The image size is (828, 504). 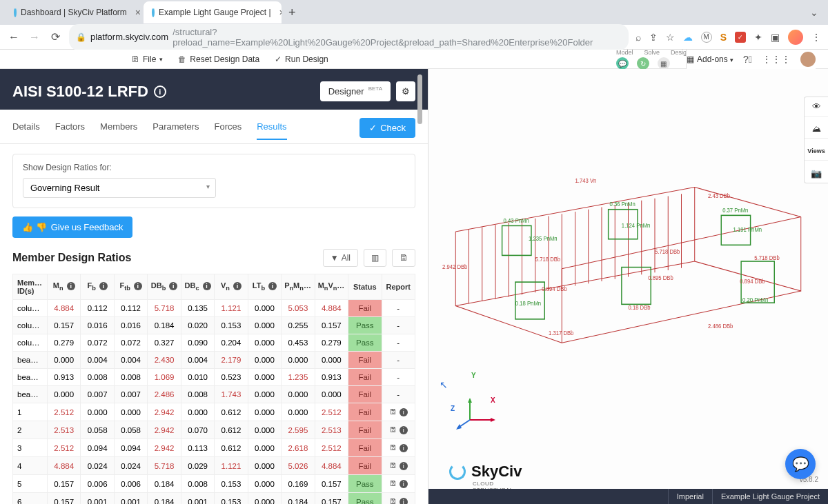 What do you see at coordinates (643, 63) in the screenshot?
I see `status-solve-icon: ↻` at bounding box center [643, 63].